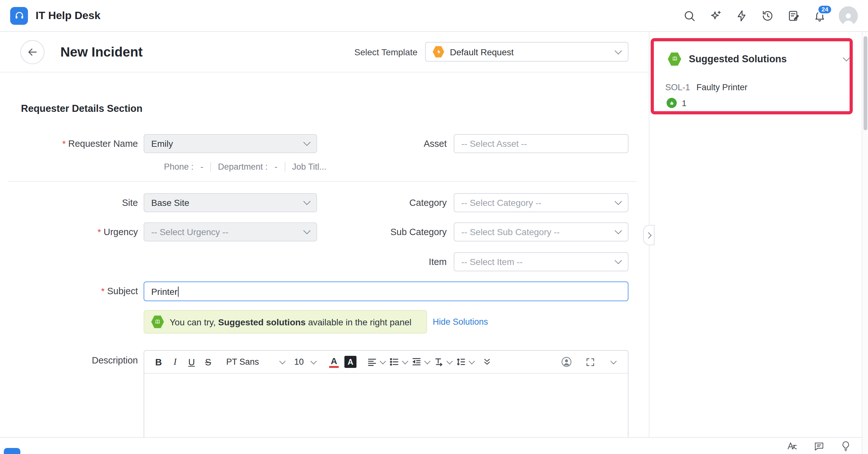 This screenshot has width=868, height=454. What do you see at coordinates (845, 446) in the screenshot?
I see `lightbulb-icon` at bounding box center [845, 446].